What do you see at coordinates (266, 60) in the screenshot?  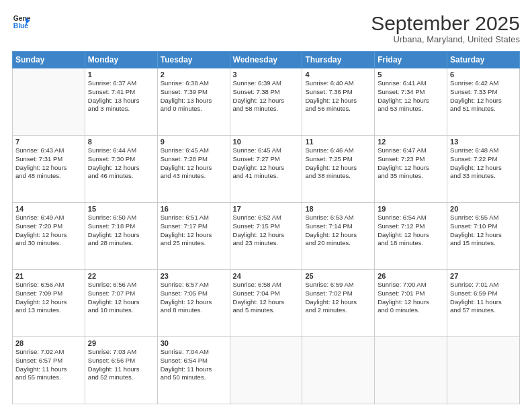 I see `calendar-header-row: Sunday Monday Tuesday Wednesday Thursday…` at bounding box center [266, 60].